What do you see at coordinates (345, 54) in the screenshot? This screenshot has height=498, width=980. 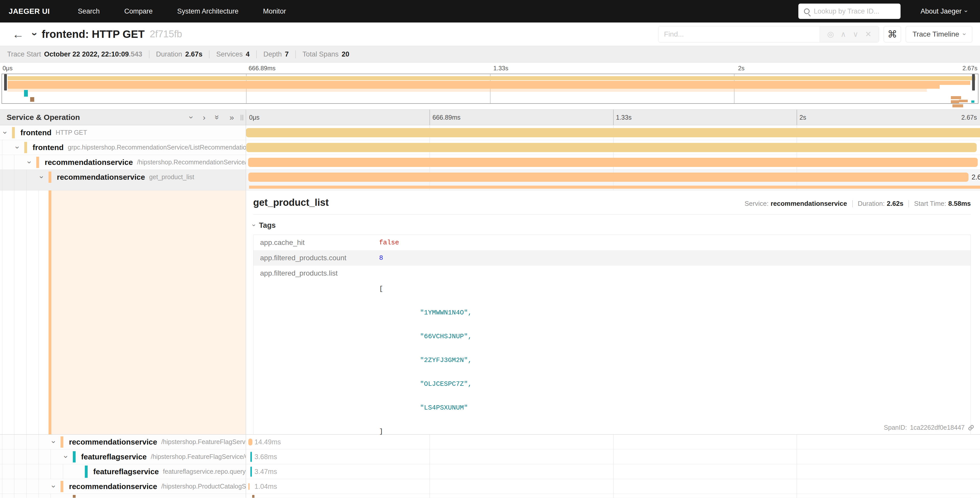 I see `summary-value: 20` at bounding box center [345, 54].